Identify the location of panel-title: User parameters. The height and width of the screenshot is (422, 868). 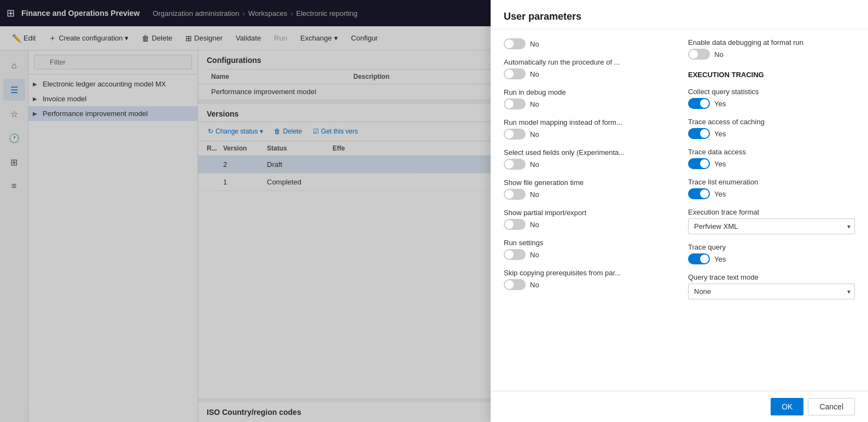
(679, 16).